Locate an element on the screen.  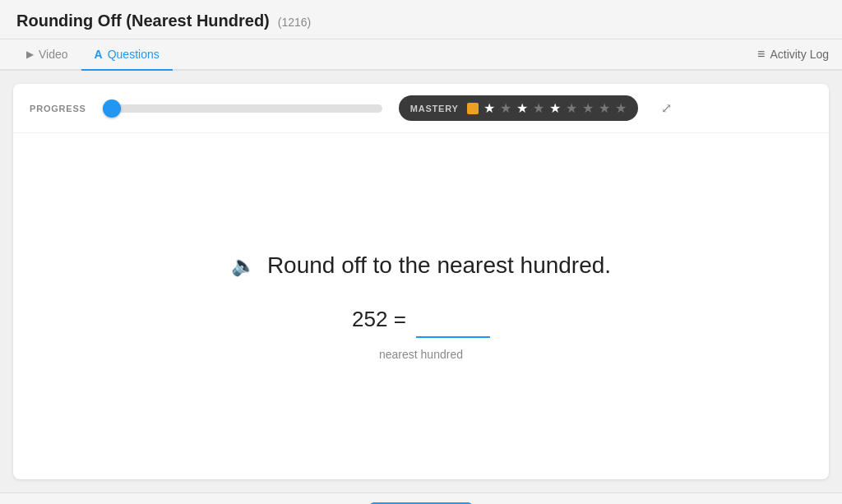
tab-video-label: Video is located at coordinates (53, 54).